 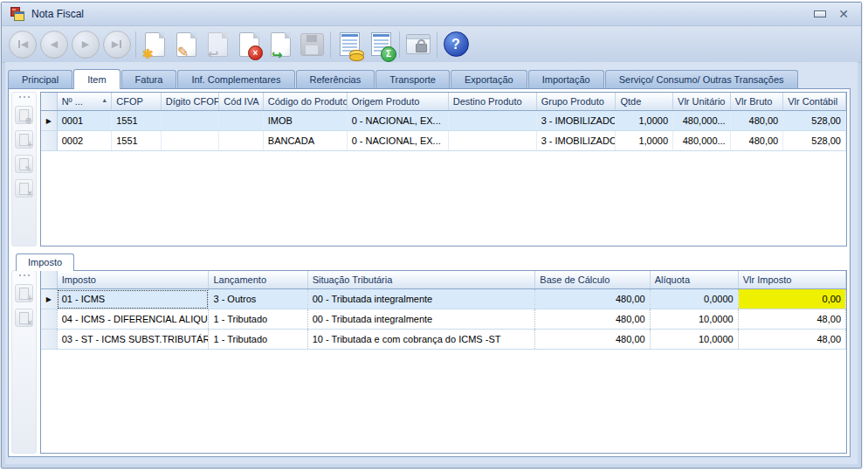 What do you see at coordinates (149, 79) in the screenshot?
I see `tab-fatura: Fatura` at bounding box center [149, 79].